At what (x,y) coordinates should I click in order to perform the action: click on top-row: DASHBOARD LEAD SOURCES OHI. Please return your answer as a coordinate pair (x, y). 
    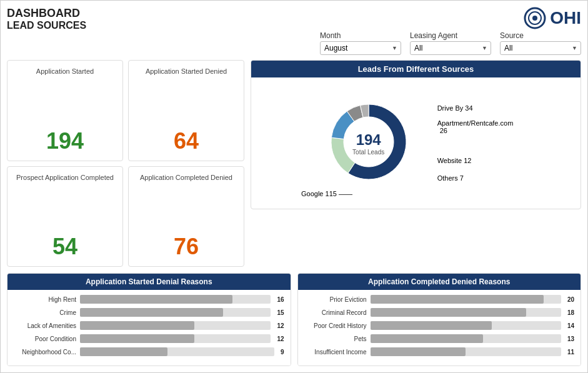
    Looking at the image, I should click on (294, 19).